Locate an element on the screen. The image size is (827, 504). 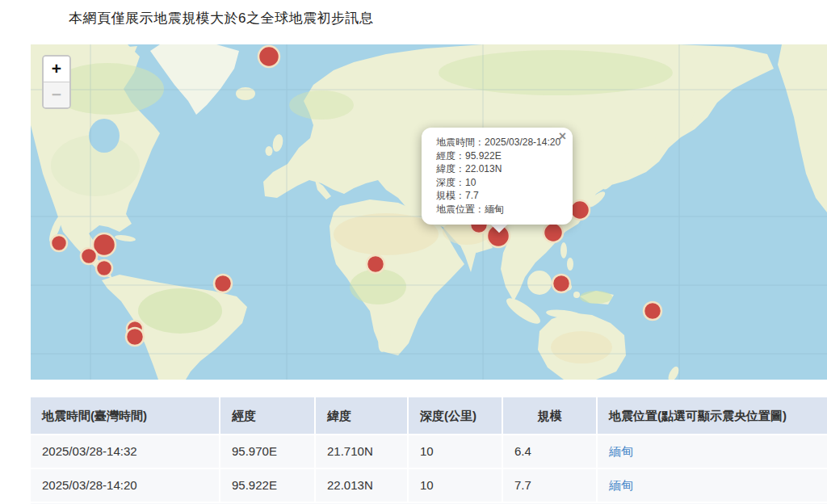
popup-close-button: × is located at coordinates (562, 136).